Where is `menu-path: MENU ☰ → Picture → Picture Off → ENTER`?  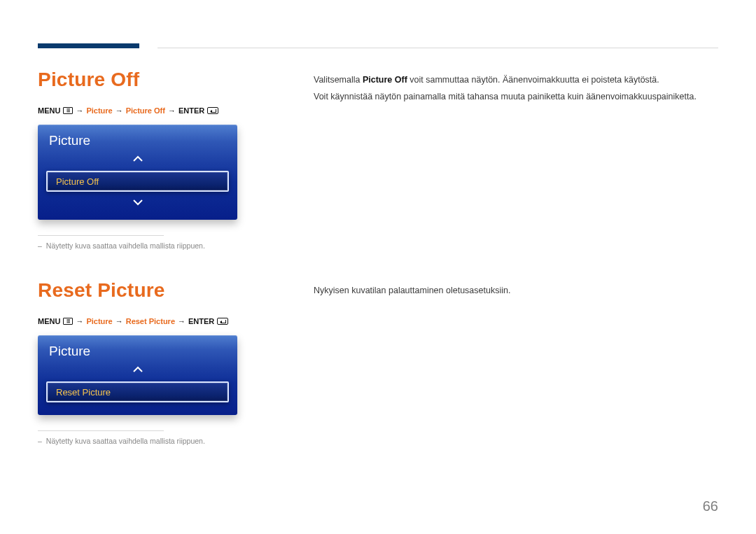
menu-path: MENU ☰ → Picture → Picture Off → ENTER is located at coordinates (158, 111).